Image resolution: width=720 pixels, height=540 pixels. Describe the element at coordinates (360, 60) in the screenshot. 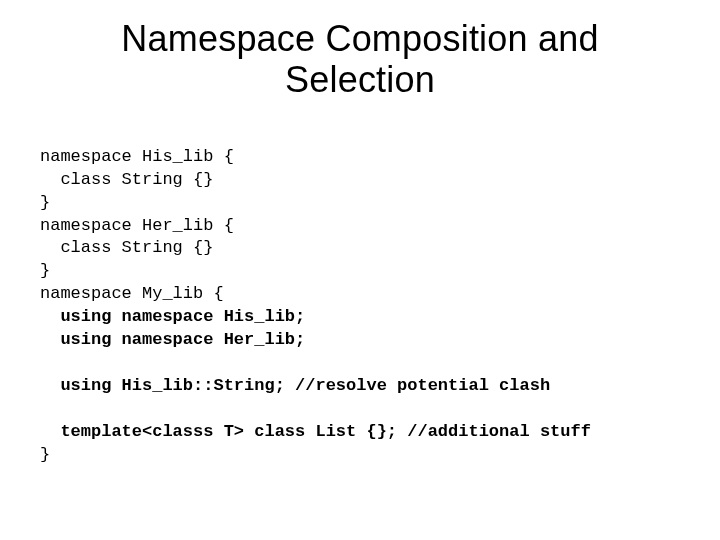

I see `slide-title: Namespace Composition and Selection` at that location.